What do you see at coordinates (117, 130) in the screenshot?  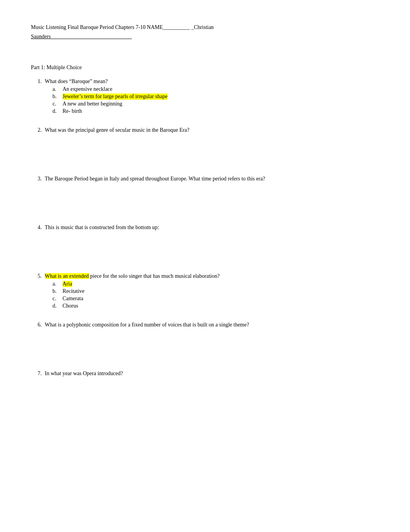 I see `question-body: What was the principal genre of secular …` at bounding box center [117, 130].